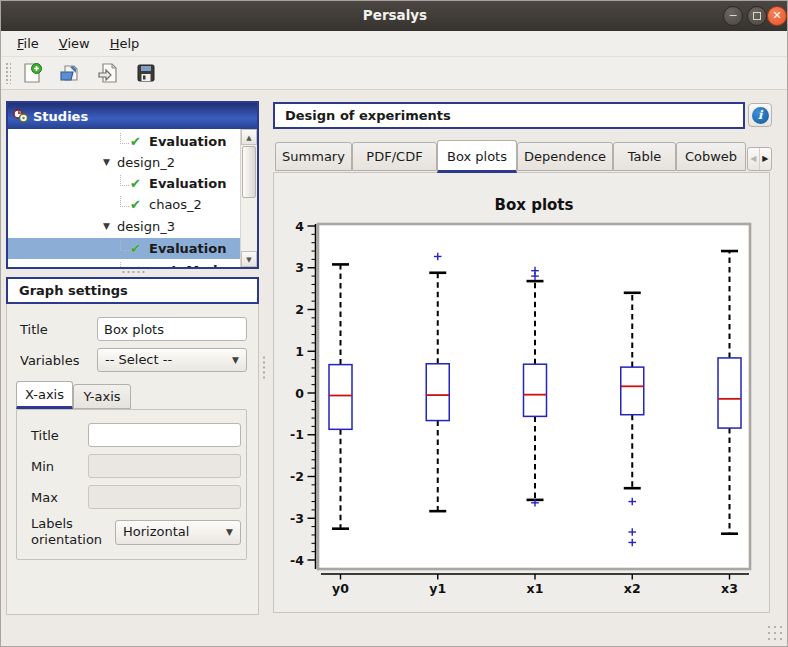  What do you see at coordinates (44, 395) in the screenshot?
I see `tab-x-axis: X-axis` at bounding box center [44, 395].